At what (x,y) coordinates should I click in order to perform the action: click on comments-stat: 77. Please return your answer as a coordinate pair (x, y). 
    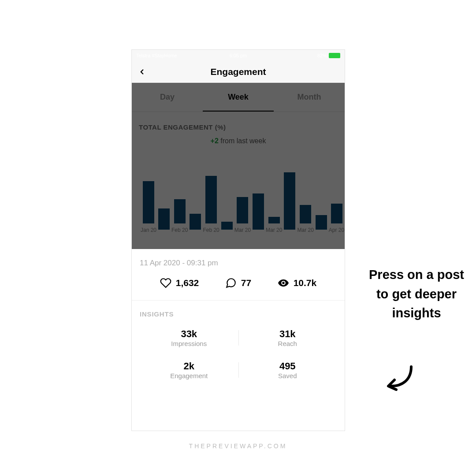
    Looking at the image, I should click on (238, 283).